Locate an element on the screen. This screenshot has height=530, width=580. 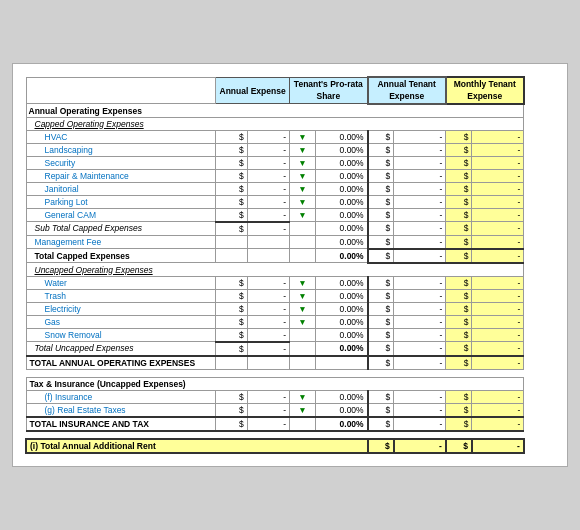
final-val2: - is located at coordinates (420, 446).